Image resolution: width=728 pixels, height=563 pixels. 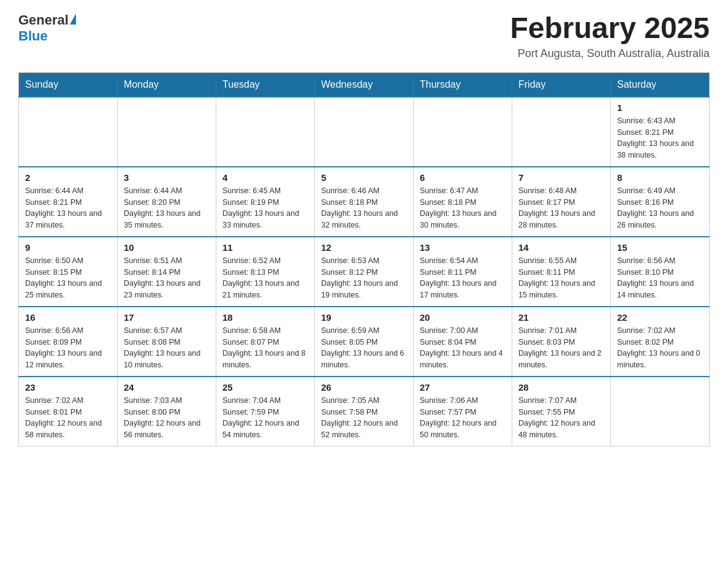 What do you see at coordinates (266, 202) in the screenshot?
I see `calendar-cell: 4Sunrise: 6:45 AM Sunset: 8:19 PM Daylig…` at bounding box center [266, 202].